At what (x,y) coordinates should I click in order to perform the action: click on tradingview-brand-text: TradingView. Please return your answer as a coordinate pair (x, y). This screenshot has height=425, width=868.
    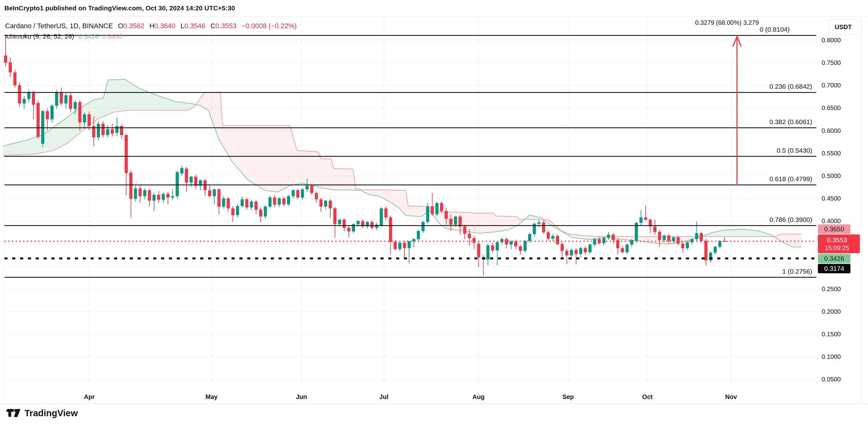
    Looking at the image, I should click on (51, 413).